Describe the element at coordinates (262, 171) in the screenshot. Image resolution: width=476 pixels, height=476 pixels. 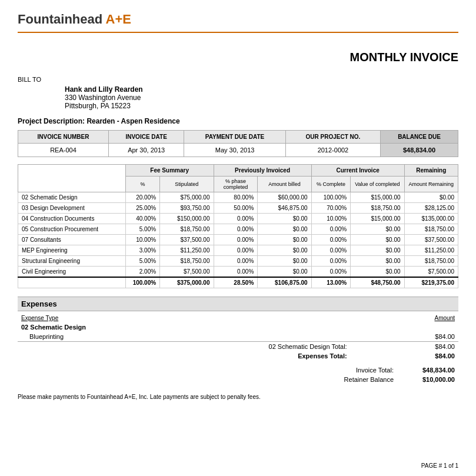
I see `previously-invoiced-header: Previously Invoiced` at that location.